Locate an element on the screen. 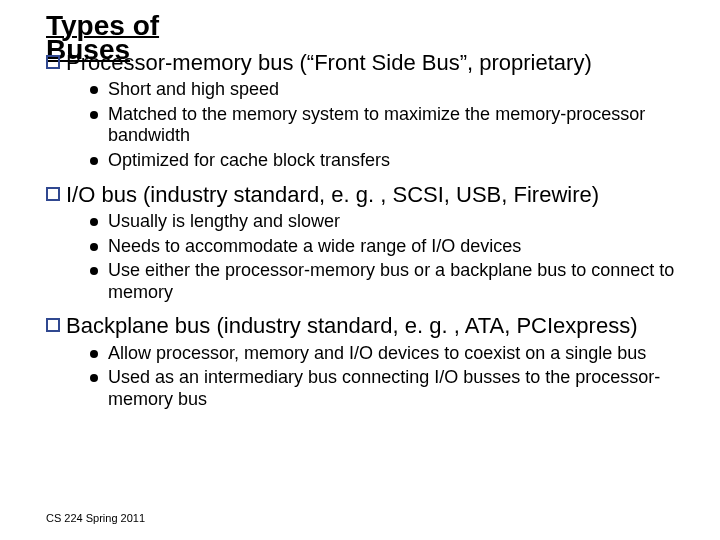 This screenshot has height=540, width=720. section-heading-3: Backplane bus (industry standard, e. g. … is located at coordinates (360, 326).